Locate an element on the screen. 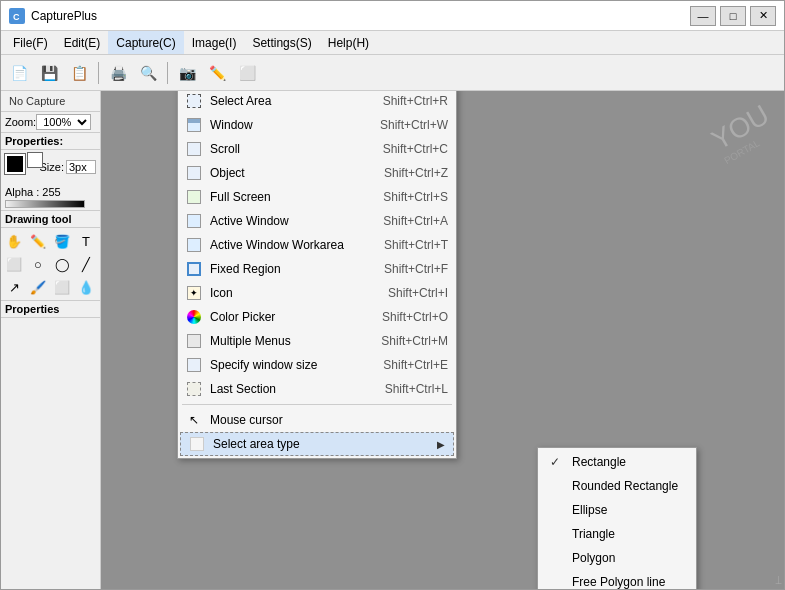 This screenshot has height=590, width=785. tool-arrow: ↗ is located at coordinates (14, 287).